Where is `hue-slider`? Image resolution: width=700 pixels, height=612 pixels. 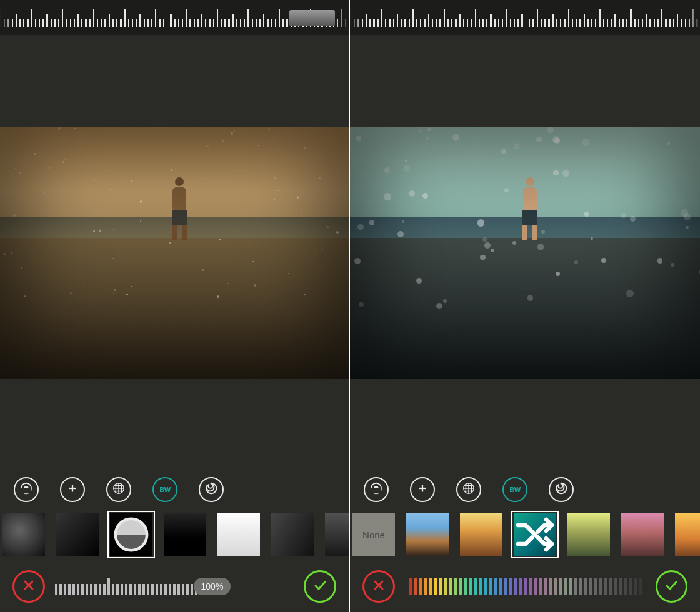 hue-slider is located at coordinates (525, 586).